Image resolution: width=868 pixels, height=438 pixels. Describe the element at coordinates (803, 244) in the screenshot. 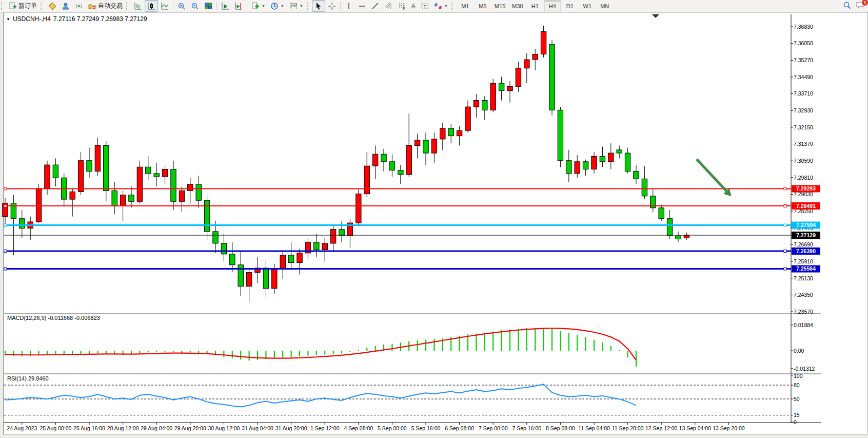

I see `price-axis-label: 7.26690` at that location.